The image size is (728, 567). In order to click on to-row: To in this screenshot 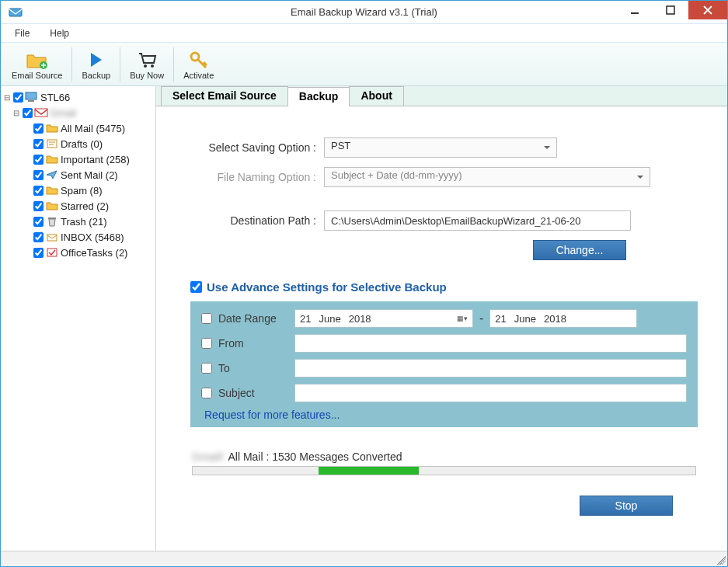, I will do `click(444, 368)`.